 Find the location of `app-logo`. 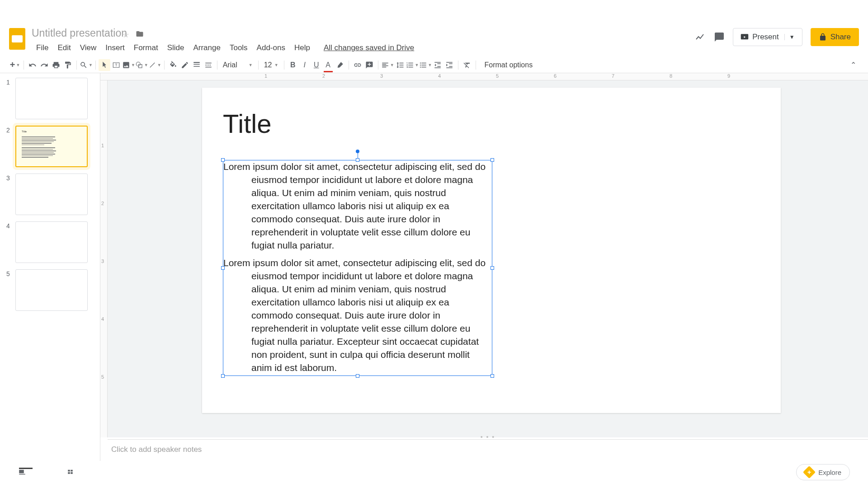

app-logo is located at coordinates (17, 39).